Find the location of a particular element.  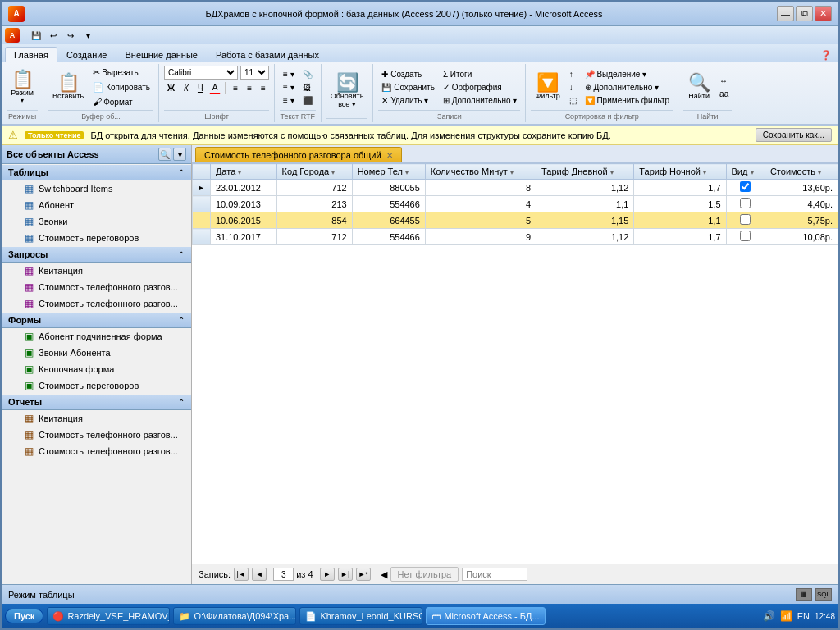

status-view-icon1: ▦ is located at coordinates (804, 595).